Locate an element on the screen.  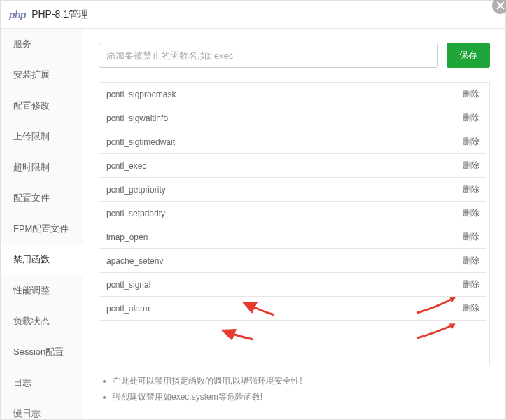
function-row: pcntl_alarm删除 is located at coordinates (293, 309).